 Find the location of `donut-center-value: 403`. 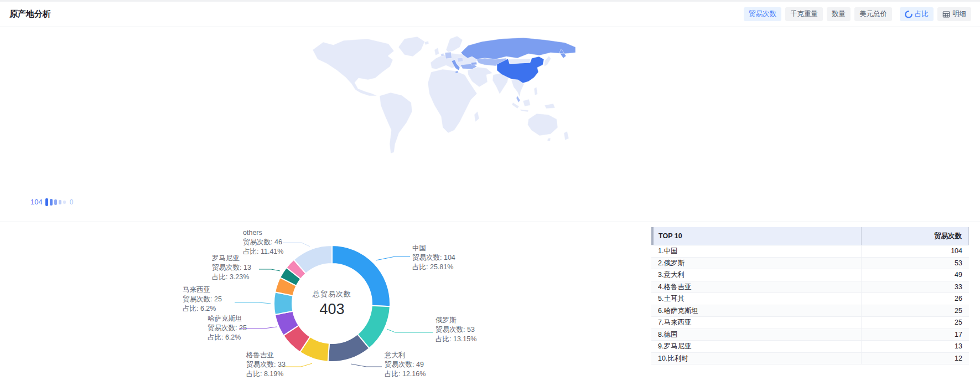

donut-center-value: 403 is located at coordinates (332, 309).